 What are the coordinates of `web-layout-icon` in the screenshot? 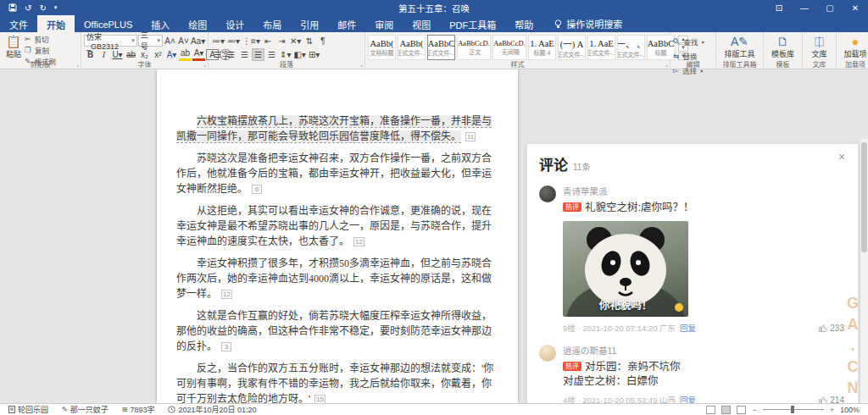 It's located at (741, 410).